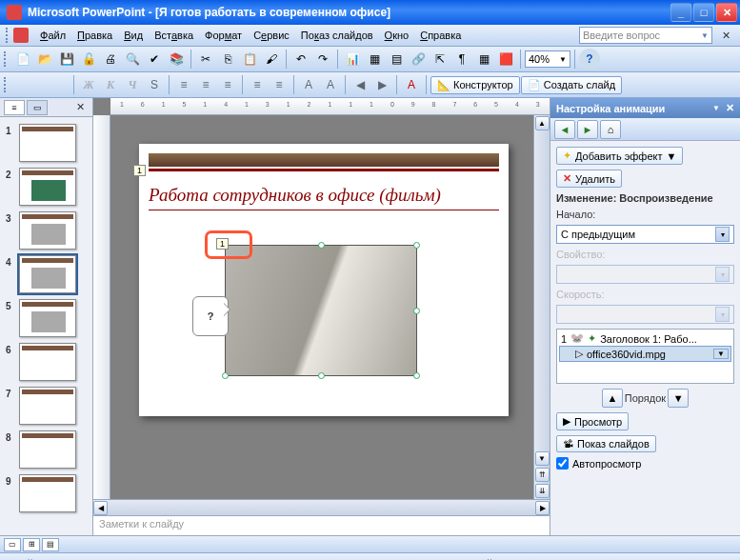  Describe the element at coordinates (543, 491) in the screenshot. I see `next-slide-button: ⇊` at that location.